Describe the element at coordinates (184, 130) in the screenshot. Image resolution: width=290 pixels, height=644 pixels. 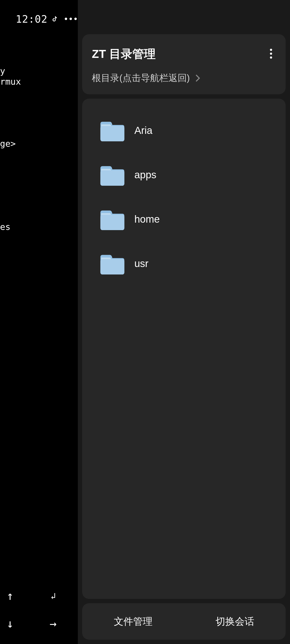
I see `folder-item-aria: Aria` at that location.